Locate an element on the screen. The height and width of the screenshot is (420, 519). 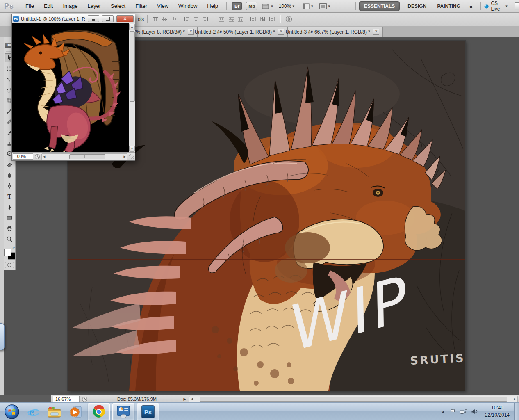
status-zoom-field: 16.67% is located at coordinates (66, 399).